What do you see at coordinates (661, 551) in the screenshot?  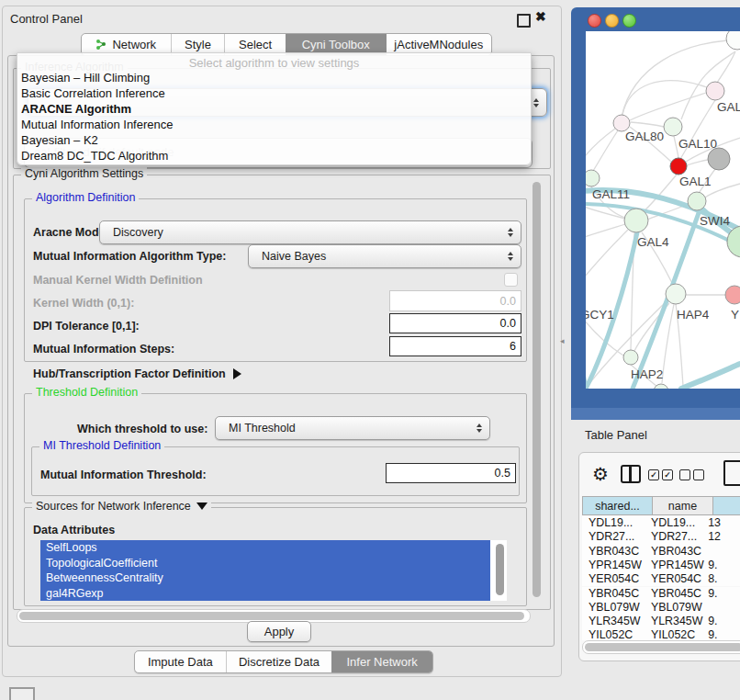 I see `table-row: YBR043CYBR043C` at bounding box center [661, 551].